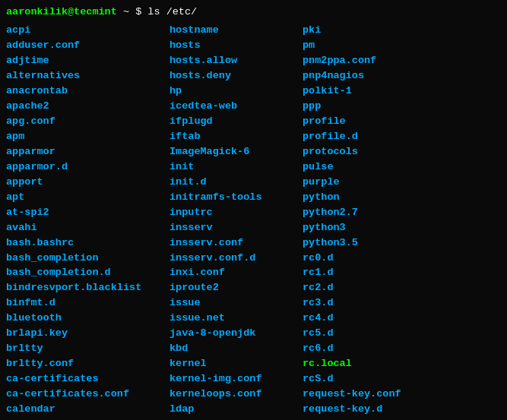  I want to click on file-entry: kernel-img.conf, so click(233, 379).